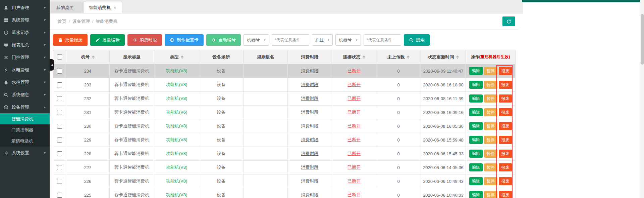  Describe the element at coordinates (145, 40) in the screenshot. I see `toolbar-button: 消费时段` at that location.